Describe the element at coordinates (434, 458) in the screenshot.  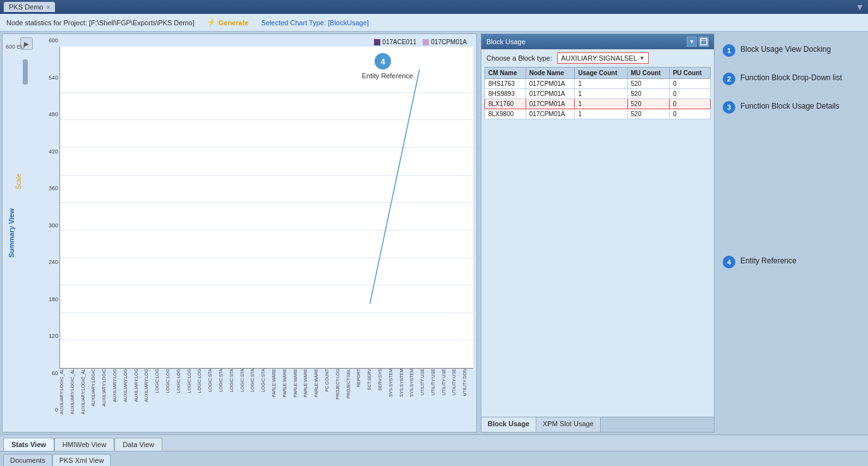
I see `very-bottom-tabs: Documents PKS Xml View` at that location.